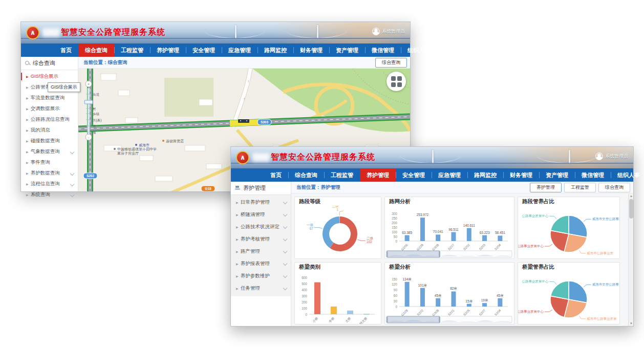  I want to click on vertical-scrollbar: ▲ ▼, so click(631, 260).